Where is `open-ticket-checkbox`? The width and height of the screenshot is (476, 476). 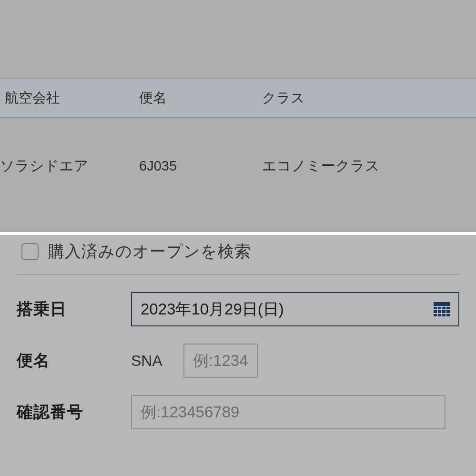 open-ticket-checkbox is located at coordinates (30, 252).